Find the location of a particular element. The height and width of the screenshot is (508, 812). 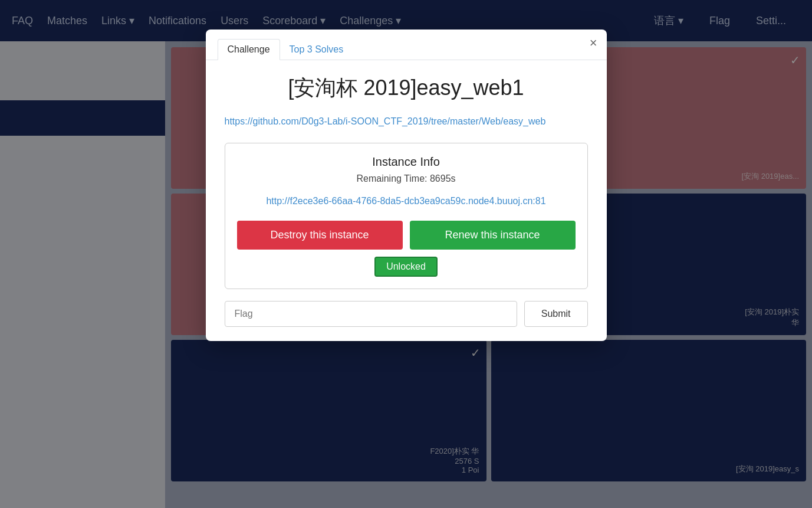

challenge-title: [安洵杯 2019]easy_web1 is located at coordinates (406, 89).